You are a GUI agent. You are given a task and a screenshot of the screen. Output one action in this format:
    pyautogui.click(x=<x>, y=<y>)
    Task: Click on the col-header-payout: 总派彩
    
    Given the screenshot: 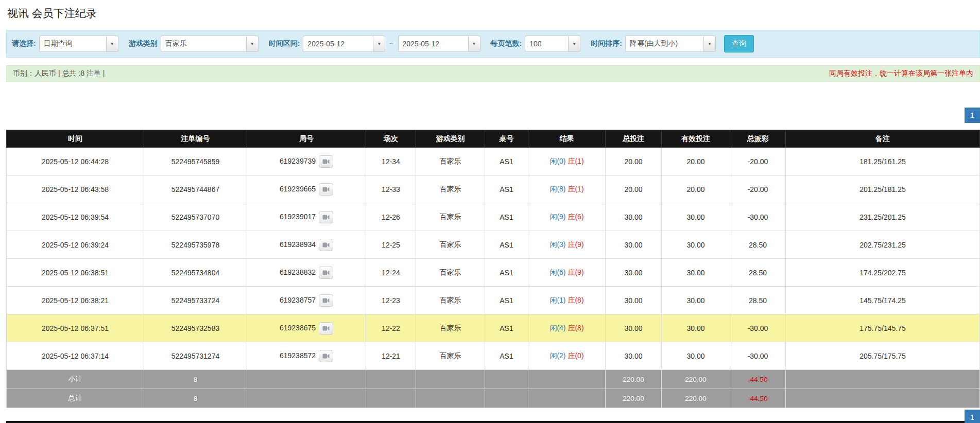 What is the action you would take?
    pyautogui.click(x=758, y=139)
    